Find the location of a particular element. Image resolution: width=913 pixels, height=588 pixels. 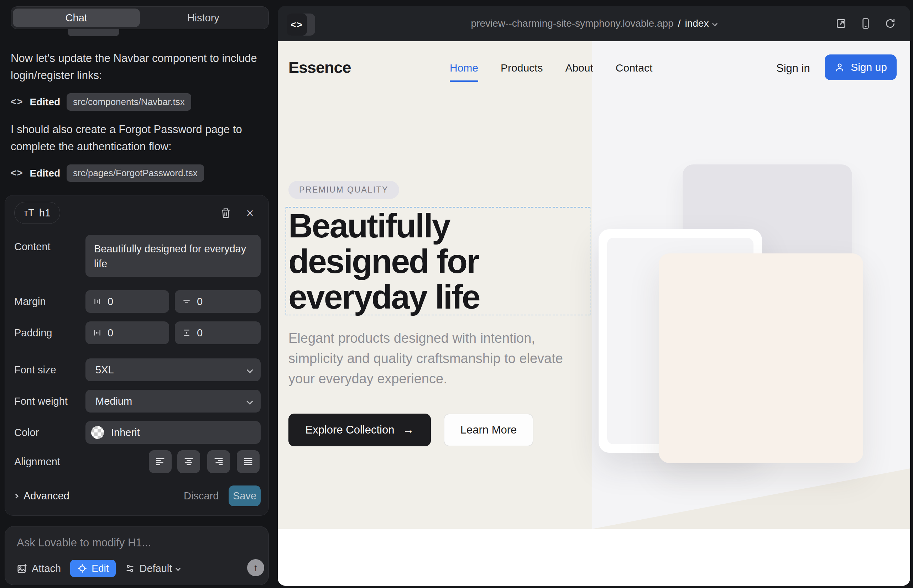

edited-file-row: <> Edited src/components/Navbar.tsx is located at coordinates (101, 102).